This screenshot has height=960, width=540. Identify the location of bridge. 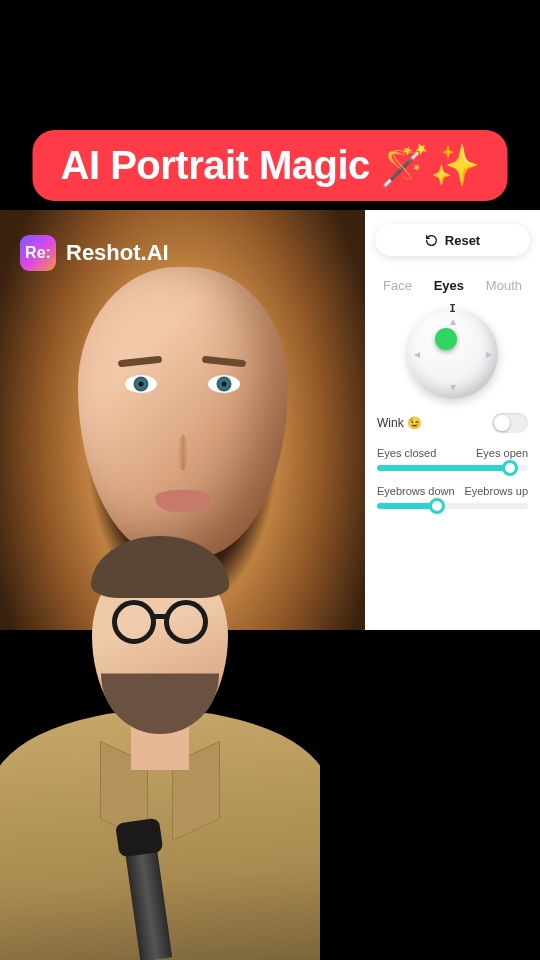
(160, 616).